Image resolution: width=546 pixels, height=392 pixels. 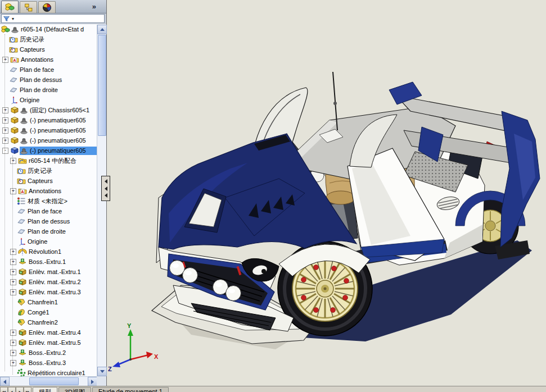 I want to click on tree-item: r605-14 (Défaut<Etat d, so click(x=48, y=29).